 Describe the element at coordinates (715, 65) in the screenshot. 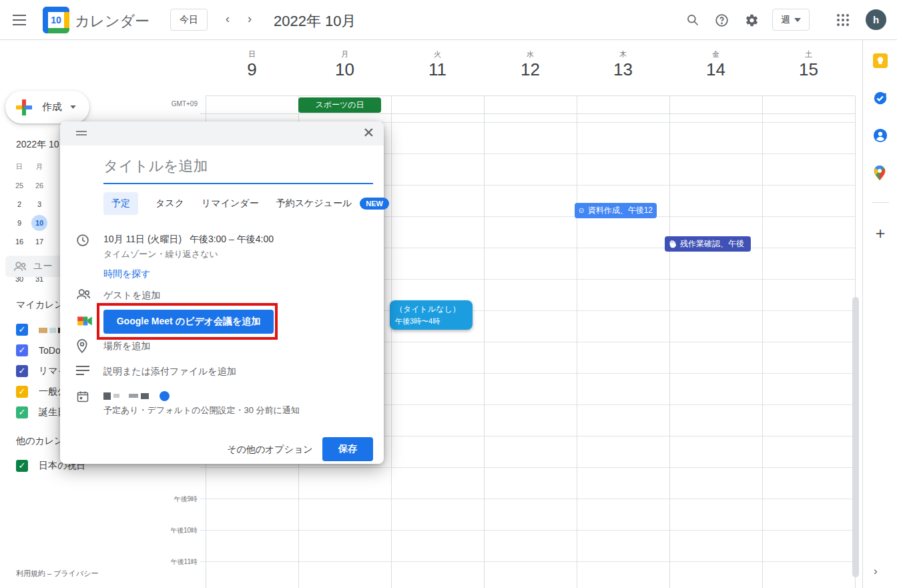

I see `day-header: 金14` at that location.